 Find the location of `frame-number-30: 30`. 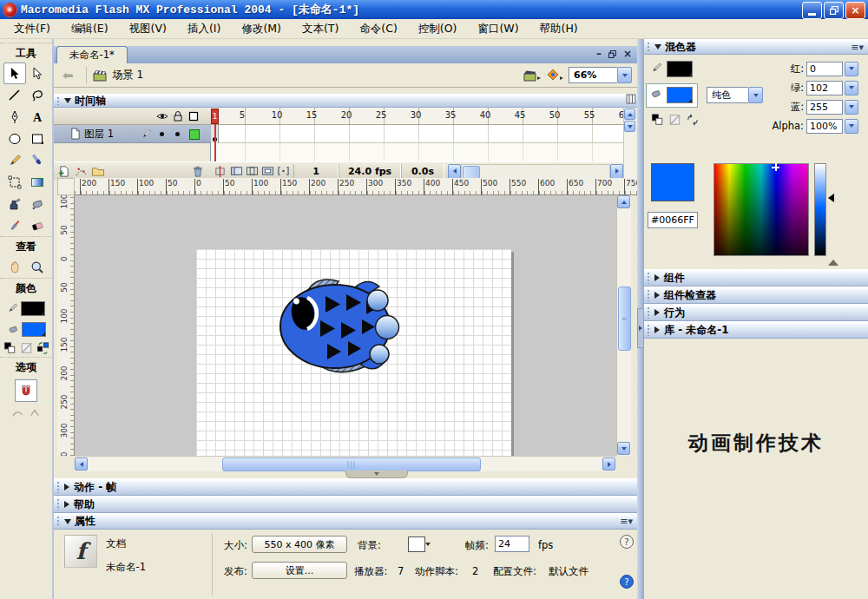

frame-number-30: 30 is located at coordinates (416, 115).